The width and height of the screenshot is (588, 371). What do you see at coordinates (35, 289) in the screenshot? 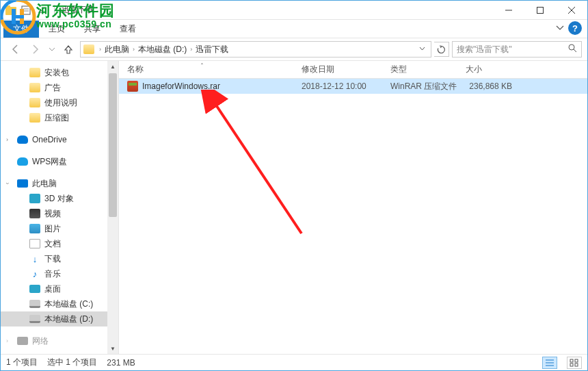
I see `desktop-icon` at bounding box center [35, 289].